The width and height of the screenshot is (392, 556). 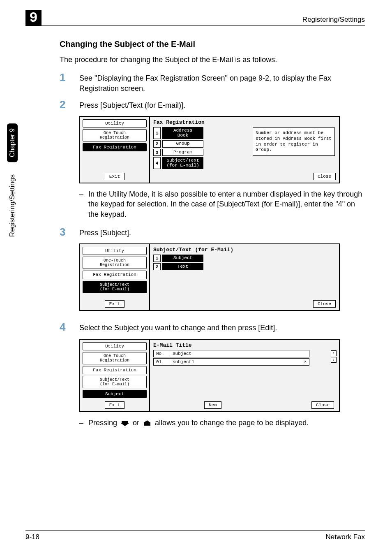 What do you see at coordinates (227, 204) in the screenshot?
I see `note-text: In the Utility Mode, it is also possible…` at bounding box center [227, 204].